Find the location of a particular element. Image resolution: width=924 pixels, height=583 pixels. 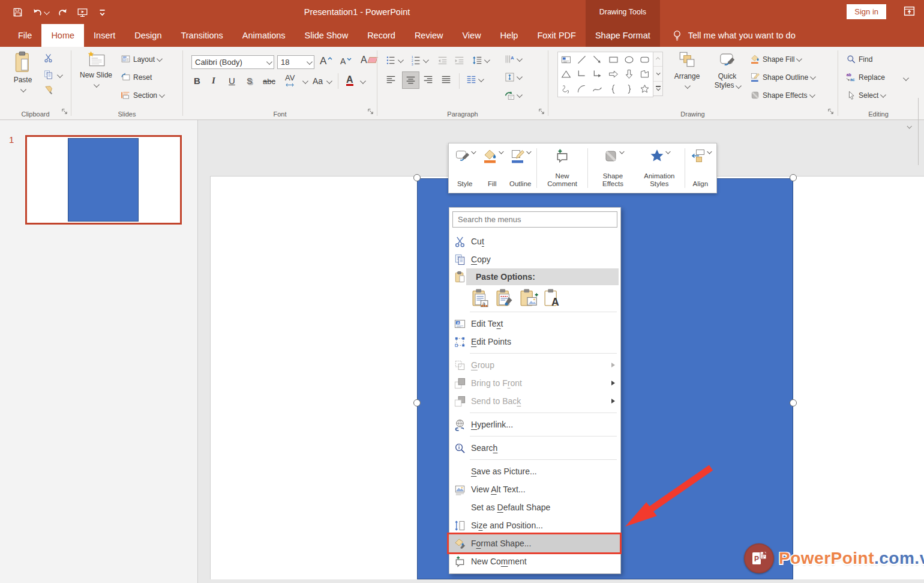

menu-item-cut: Cut is located at coordinates (535, 241).